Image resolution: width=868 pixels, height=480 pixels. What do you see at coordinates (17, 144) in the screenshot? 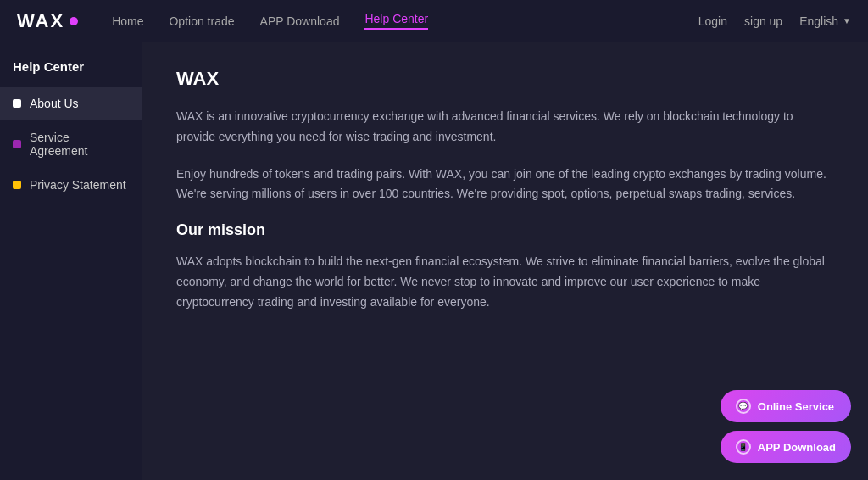
I see `service-agreement-icon` at bounding box center [17, 144].